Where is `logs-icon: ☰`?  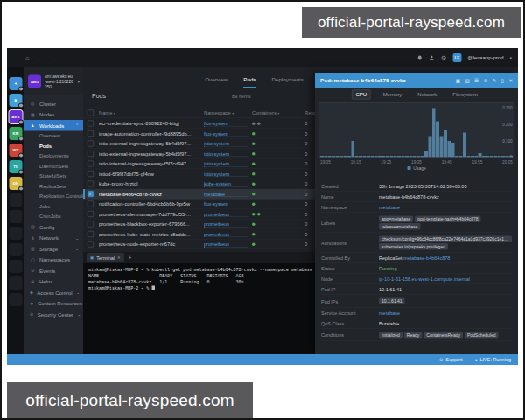 logs-icon: ☰ is located at coordinates (476, 80).